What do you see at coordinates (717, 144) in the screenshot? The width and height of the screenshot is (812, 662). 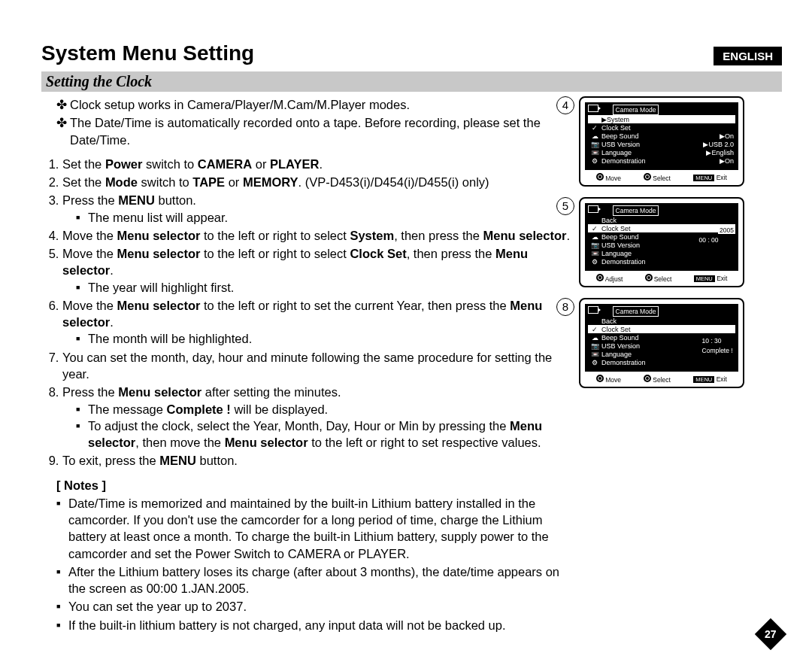 I see `row-value: ▶USB 2.0` at bounding box center [717, 144].